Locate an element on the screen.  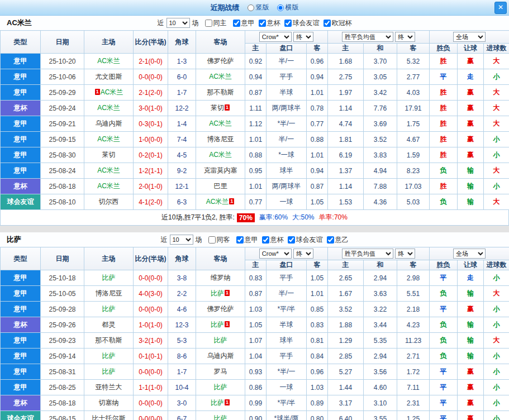
close-button: ✕ is located at coordinates (501, 8).